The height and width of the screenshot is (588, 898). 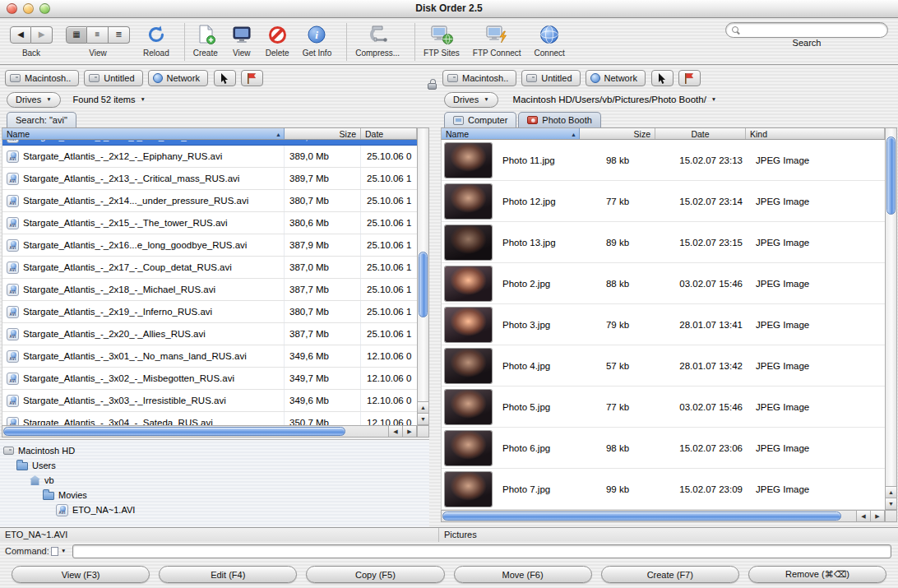 What do you see at coordinates (76, 35) in the screenshot?
I see `icon-view-button: ▦` at bounding box center [76, 35].